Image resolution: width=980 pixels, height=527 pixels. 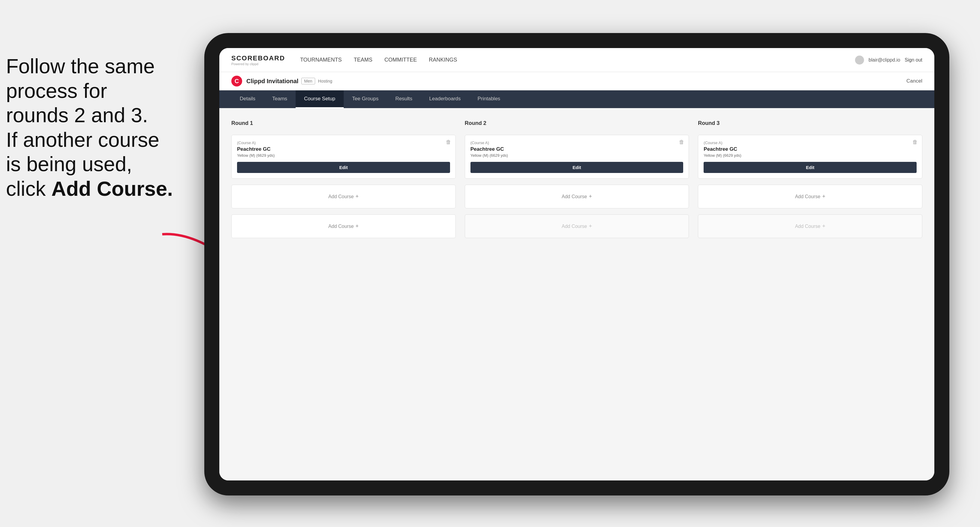 I want to click on sub-header: C Clippd Invitational Men Hosting Cancel, so click(x=577, y=81).